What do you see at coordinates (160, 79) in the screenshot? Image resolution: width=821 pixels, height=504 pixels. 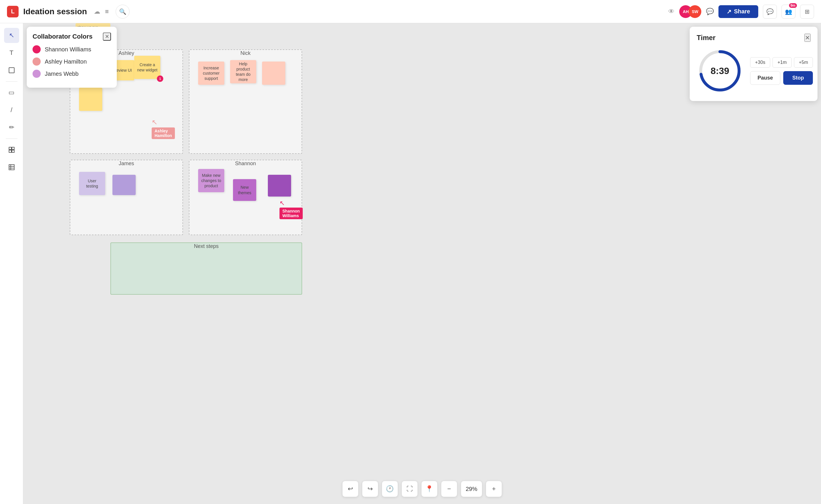 I see `note-badge: 1` at bounding box center [160, 79].